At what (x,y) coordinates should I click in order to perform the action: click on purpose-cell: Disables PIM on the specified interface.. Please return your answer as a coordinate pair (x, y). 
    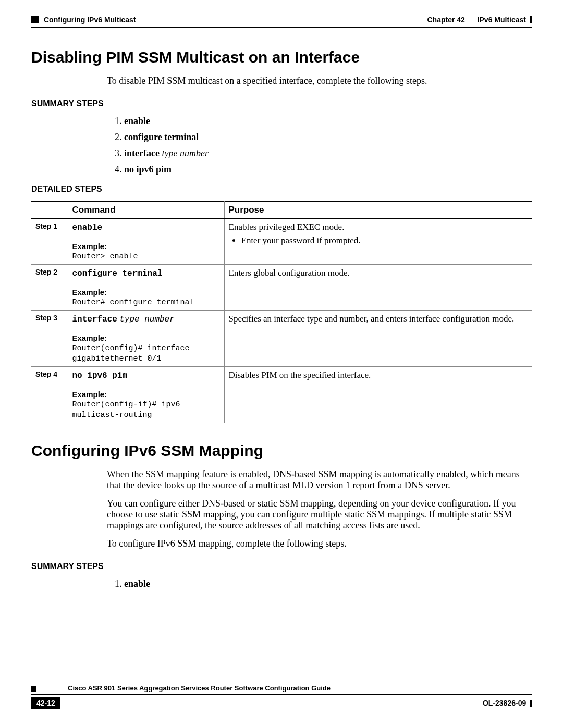
    Looking at the image, I should click on (378, 395).